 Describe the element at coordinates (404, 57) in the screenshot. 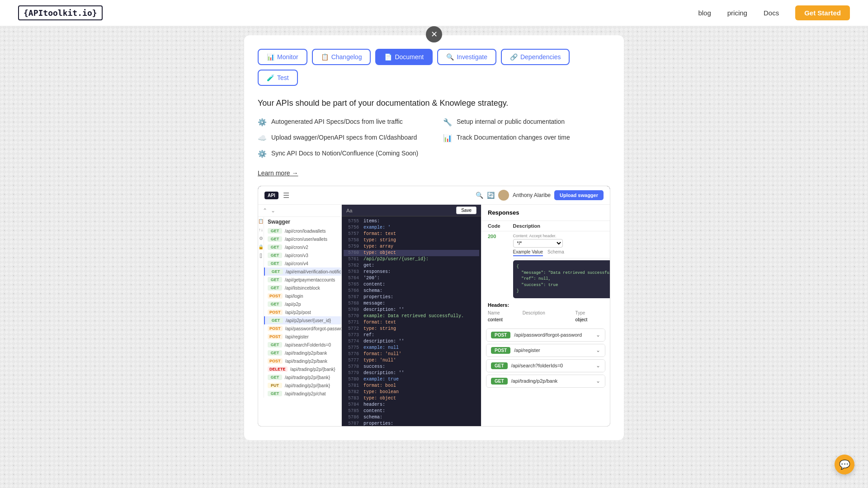

I see `tab-document: 📄 Document` at that location.